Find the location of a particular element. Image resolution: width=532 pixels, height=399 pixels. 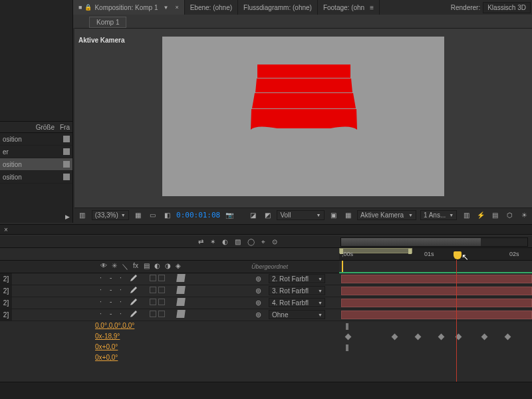

view-dropdown: Aktive Kamera▼ is located at coordinates (387, 215).